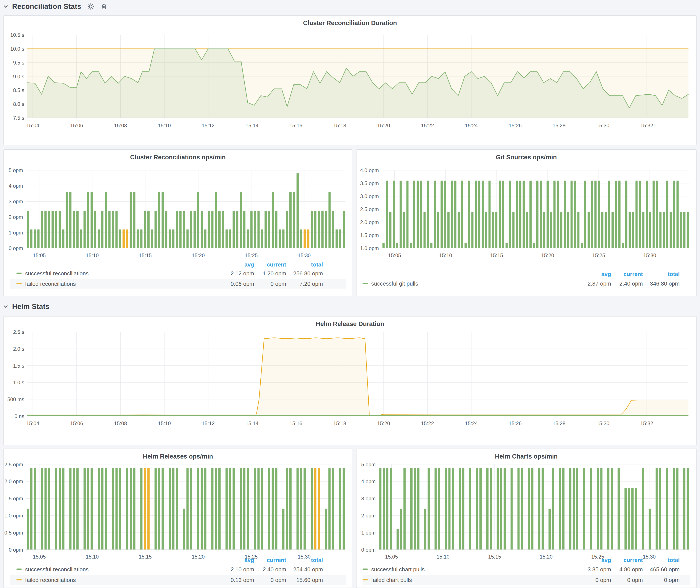  I want to click on svg-text: 8.0 s, so click(19, 104).